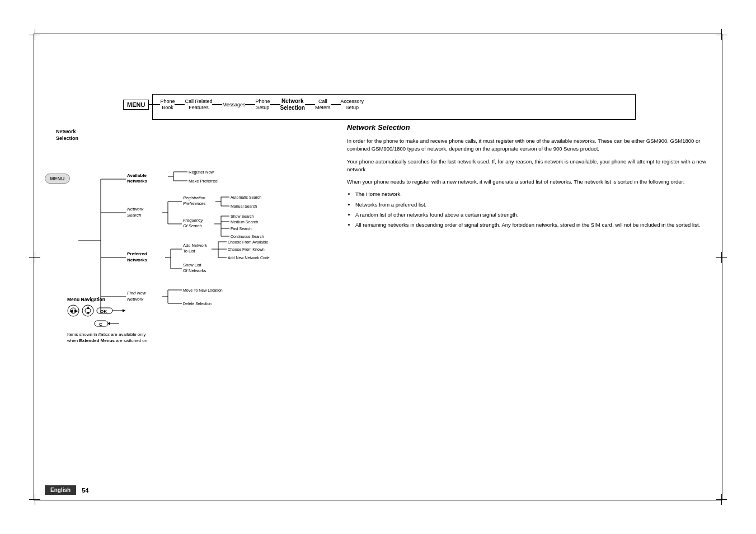 The width and height of the screenshot is (756, 534). Describe the element at coordinates (244, 206) in the screenshot. I see `svg-text: Manual Search` at that location.